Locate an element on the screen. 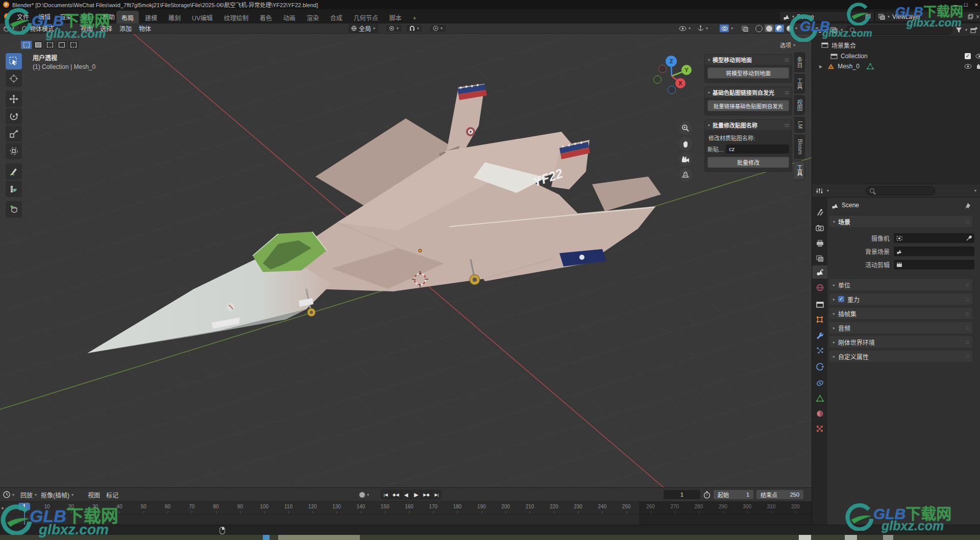 The width and height of the screenshot is (980, 540). minimize-button: – is located at coordinates (955, 5).